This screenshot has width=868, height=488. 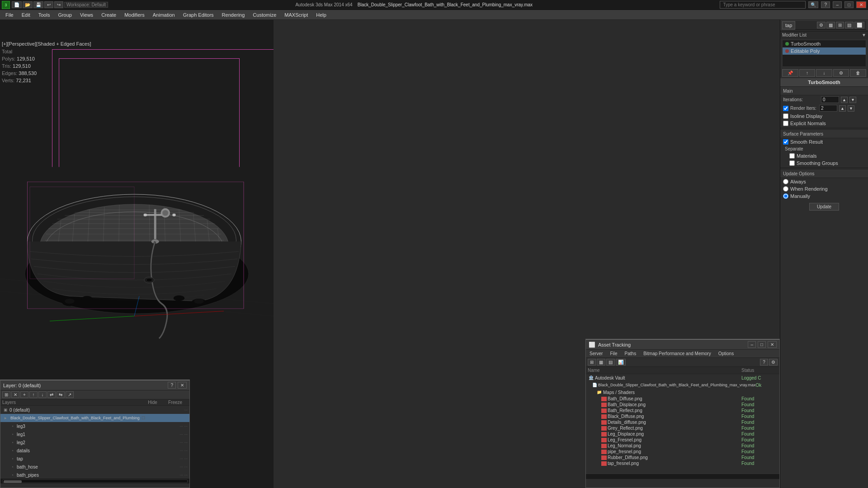 I want to click on smoothing-groups-checkbox, so click(x=792, y=163).